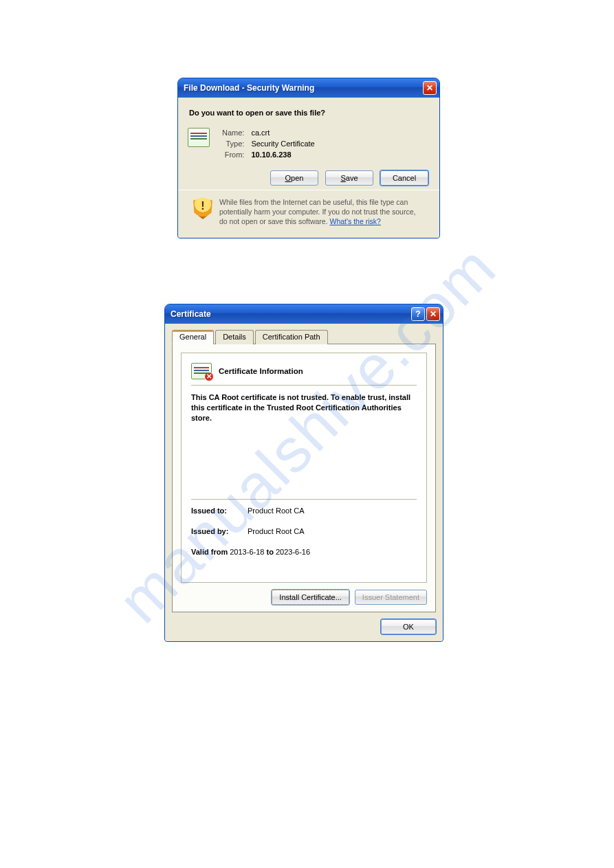 The height and width of the screenshot is (868, 614). I want to click on name-label: Name:, so click(233, 133).